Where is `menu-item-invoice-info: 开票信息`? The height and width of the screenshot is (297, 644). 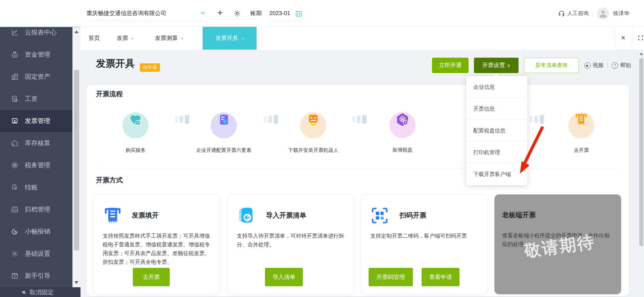
menu-item-invoice-info: 开票信息 is located at coordinates (497, 109).